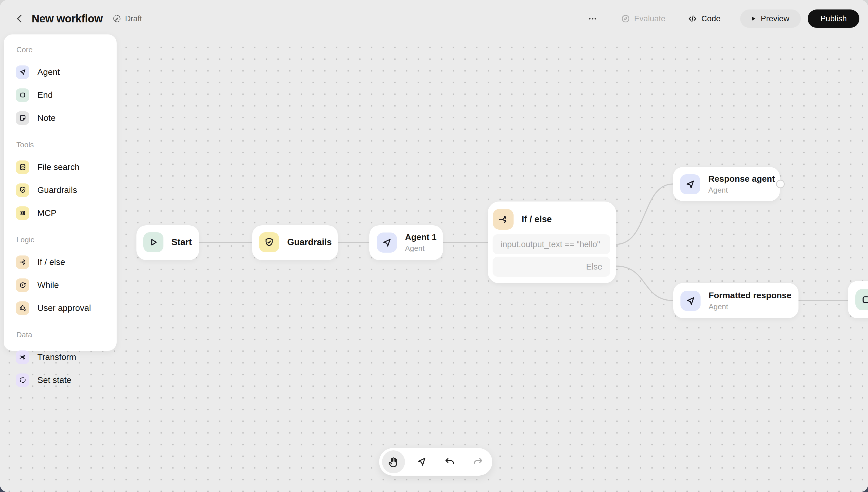 The image size is (868, 492). I want to click on node-response-agent: Response agent Agent, so click(726, 184).